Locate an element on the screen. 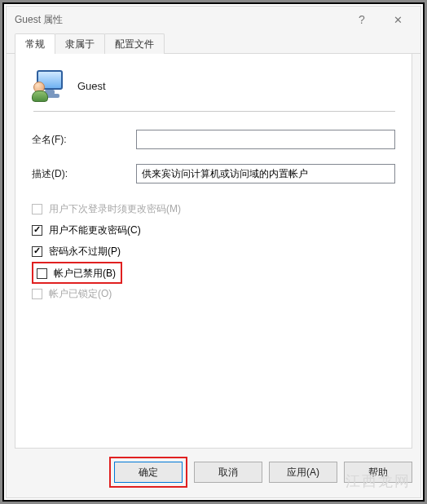  separator is located at coordinates (214, 111).